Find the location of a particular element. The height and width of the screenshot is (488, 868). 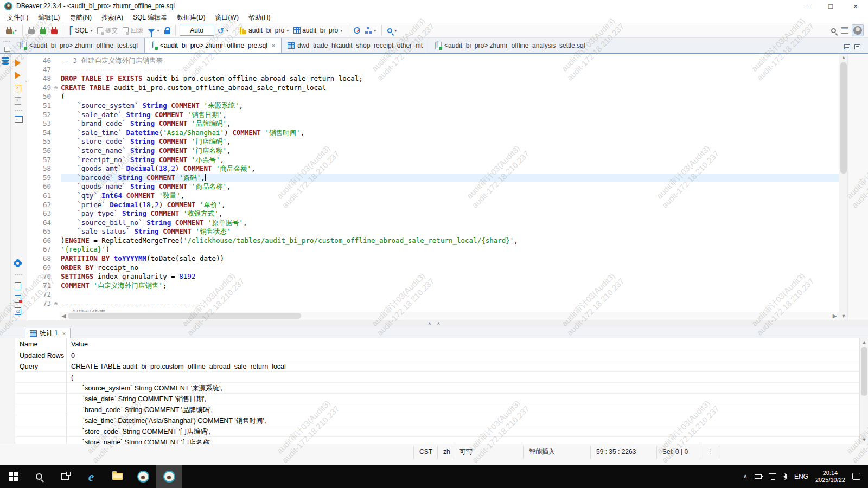

perspective-button is located at coordinates (845, 30).